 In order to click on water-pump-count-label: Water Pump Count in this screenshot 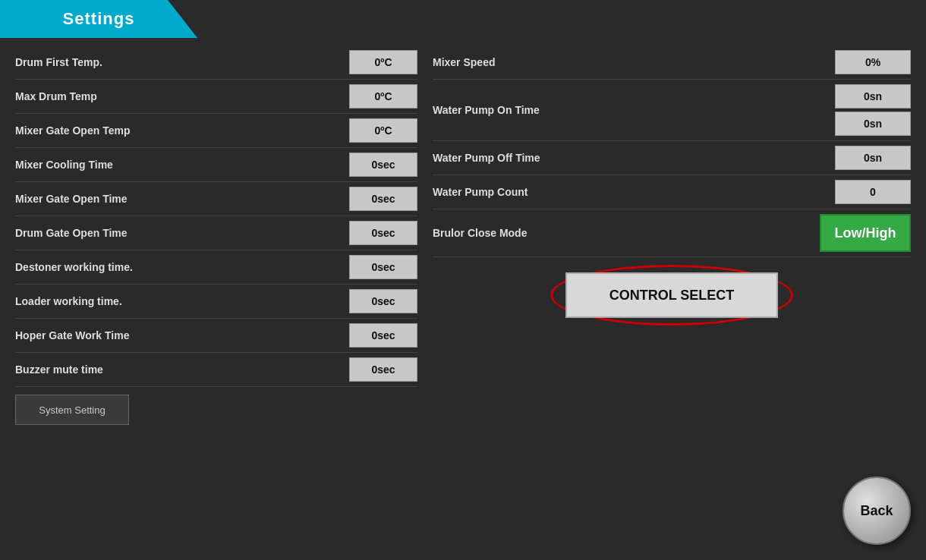, I will do `click(634, 192)`.